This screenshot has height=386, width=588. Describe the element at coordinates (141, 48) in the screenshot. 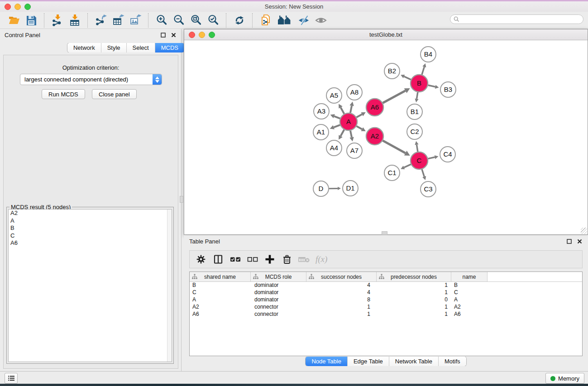

I see `tab-select: Select` at that location.